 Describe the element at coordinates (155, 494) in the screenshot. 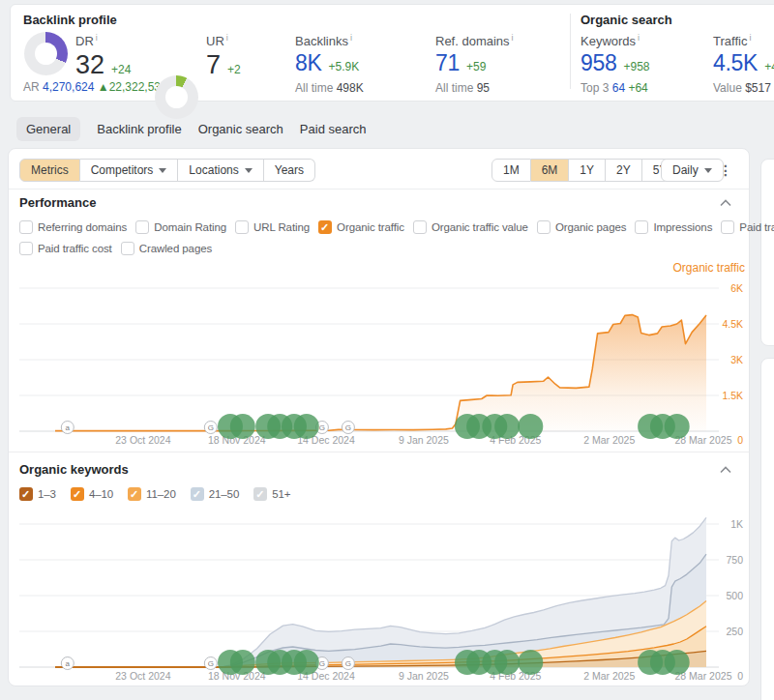

I see `keyword-position-legend: 1–34–1011–2021–5051+` at that location.